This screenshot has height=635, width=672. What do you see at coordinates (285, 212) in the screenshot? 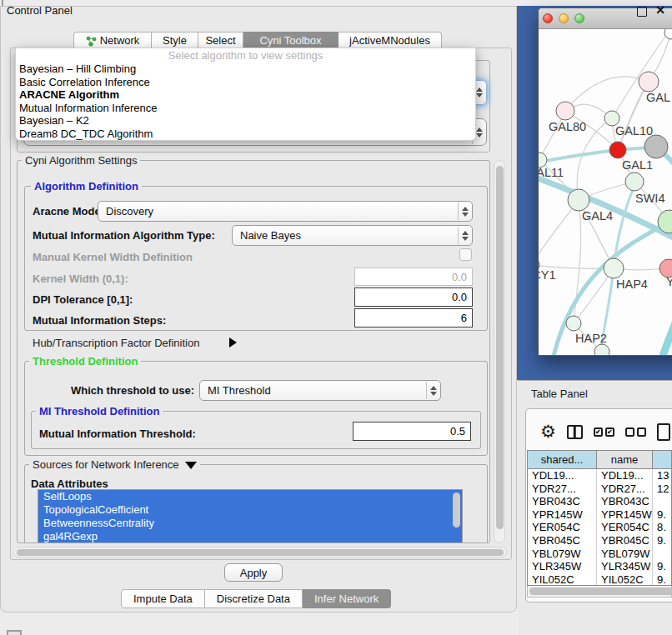
I see `aracne-mode-combo: Discovery` at bounding box center [285, 212].